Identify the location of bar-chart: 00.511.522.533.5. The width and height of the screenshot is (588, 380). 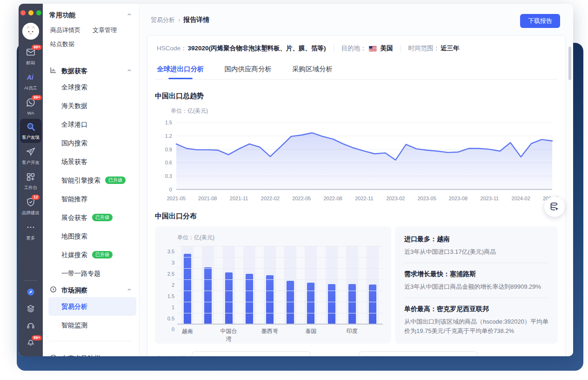
(280, 285).